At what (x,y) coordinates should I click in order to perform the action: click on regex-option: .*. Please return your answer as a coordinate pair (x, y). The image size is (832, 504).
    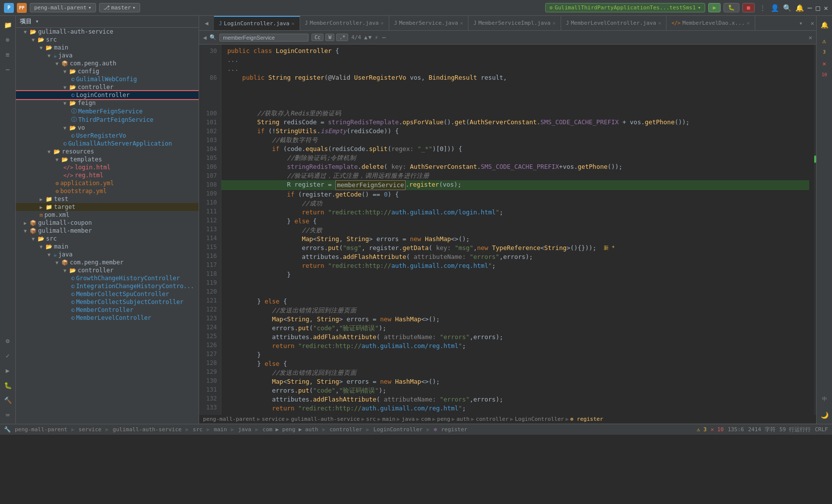
    Looking at the image, I should click on (342, 38).